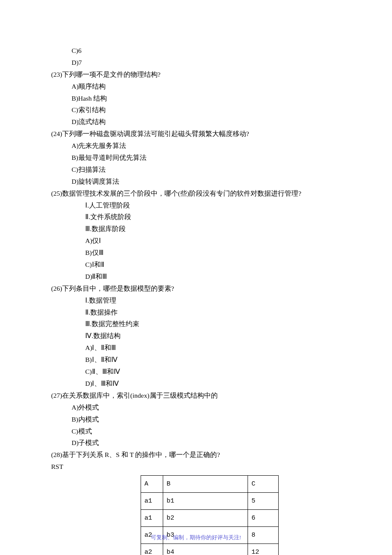 The height and width of the screenshot is (555, 392). I want to click on table-row: a1 b2 6, so click(210, 518).